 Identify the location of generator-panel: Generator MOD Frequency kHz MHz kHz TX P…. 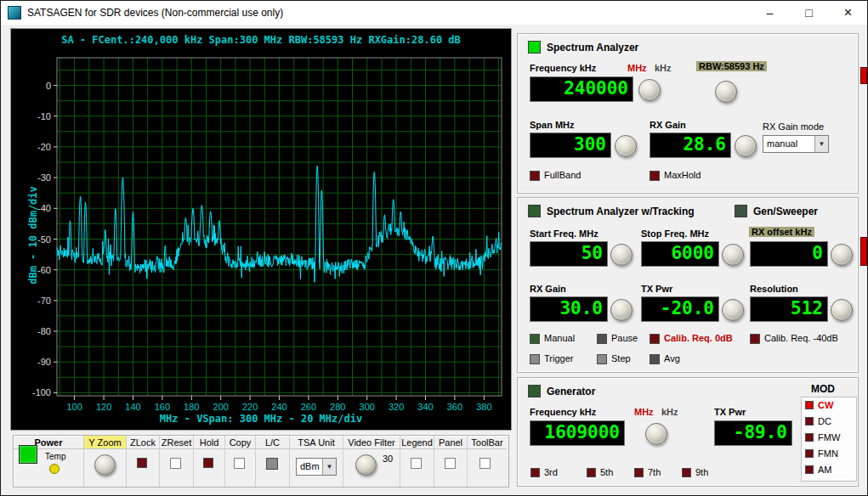
(688, 431).